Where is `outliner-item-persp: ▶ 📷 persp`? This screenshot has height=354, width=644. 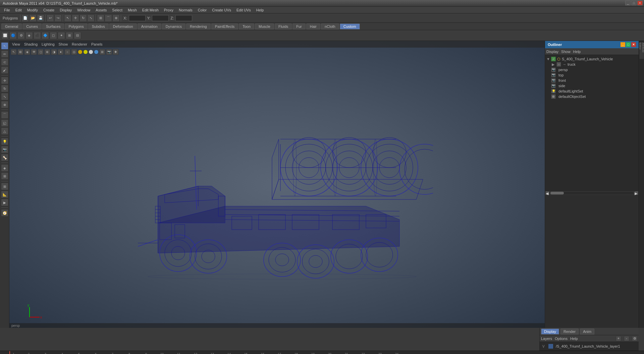 outliner-item-persp: ▶ 📷 persp is located at coordinates (592, 70).